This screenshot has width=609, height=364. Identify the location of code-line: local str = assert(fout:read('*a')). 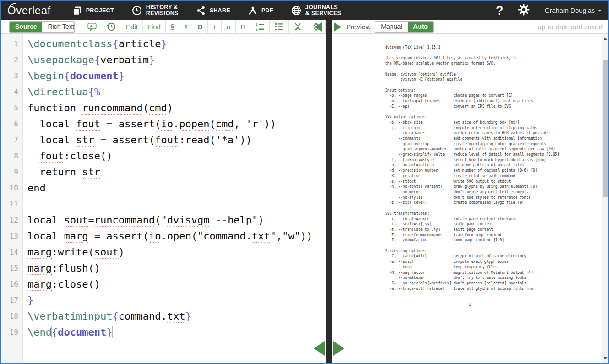
(174, 140).